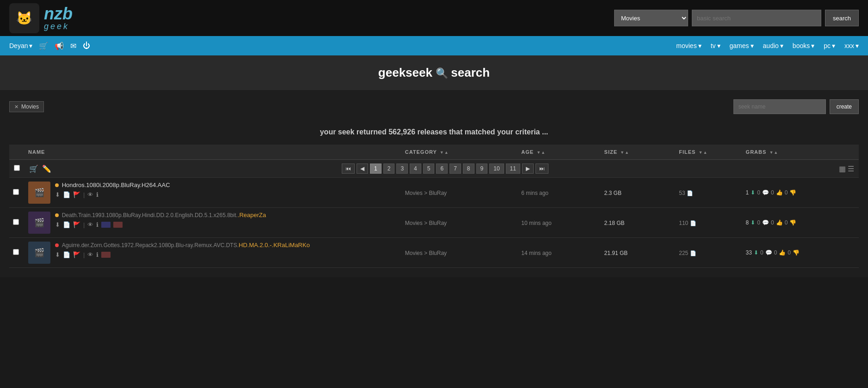 This screenshot has width=868, height=388. Describe the element at coordinates (536, 223) in the screenshot. I see `row2-age: 10 mins ago` at that location.